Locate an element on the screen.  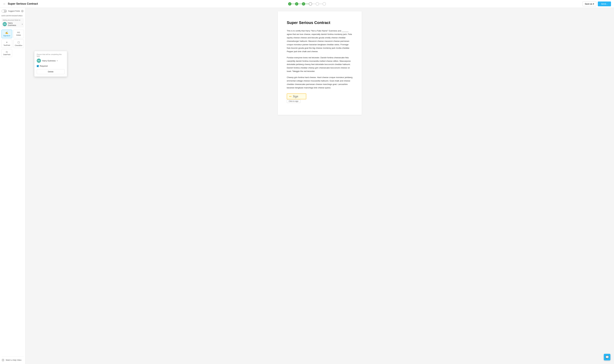
signature-field: HG Sign is located at coordinates (296, 96).